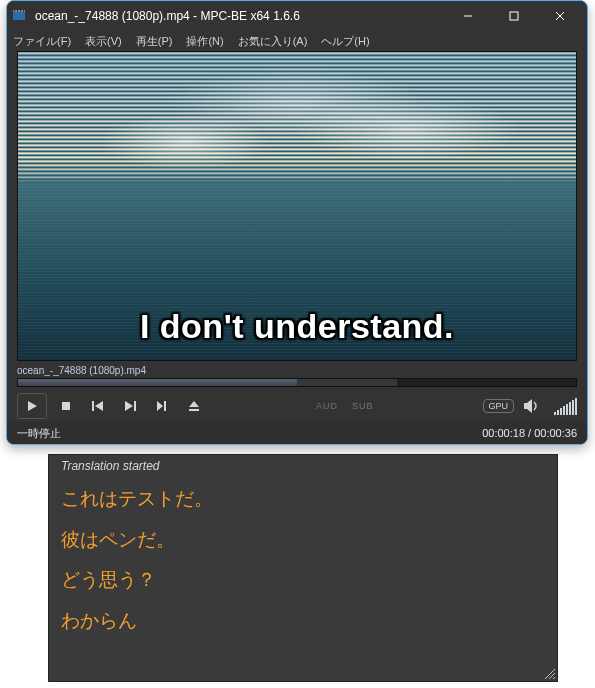 This screenshot has width=595, height=688. I want to click on subtitle-text: I don't understand., so click(297, 326).